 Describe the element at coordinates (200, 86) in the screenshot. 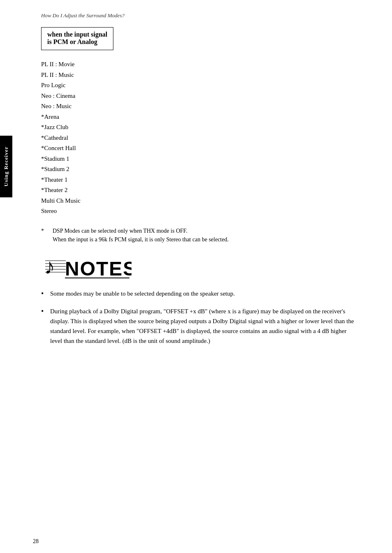

I see `mode-item: Pro Logic` at that location.